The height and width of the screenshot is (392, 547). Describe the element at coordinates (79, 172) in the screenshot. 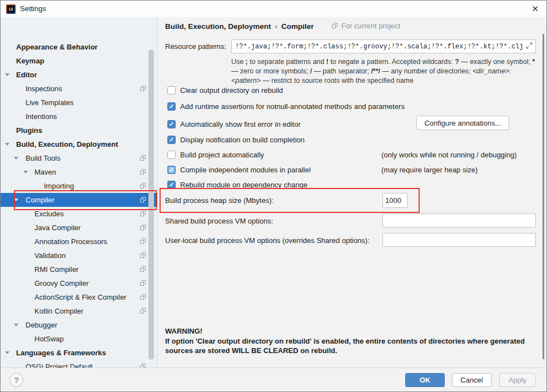

I see `sidebar-item-maven: Maven` at that location.